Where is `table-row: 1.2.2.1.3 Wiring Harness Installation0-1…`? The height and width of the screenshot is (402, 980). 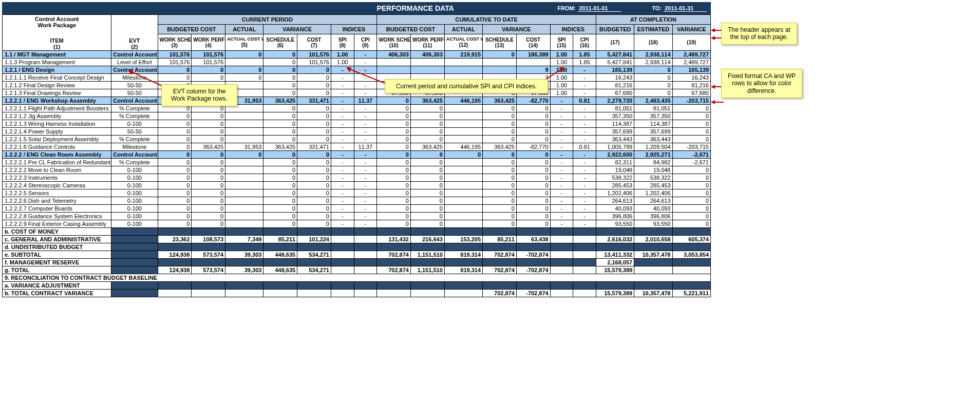 table-row: 1.2.2.1.3 Wiring Harness Installation0-1… is located at coordinates (356, 124).